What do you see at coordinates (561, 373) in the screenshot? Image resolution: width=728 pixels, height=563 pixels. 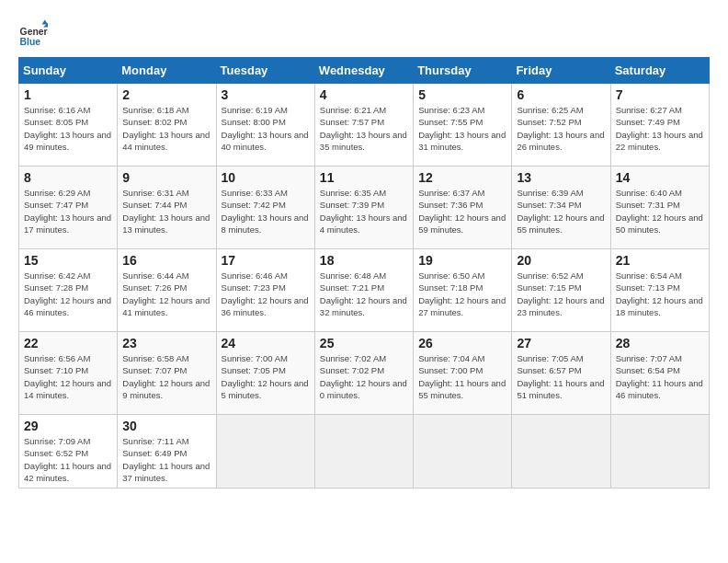 I see `calendar-cell: 27Sunrise: 7:05 AMSunset: 6:57 PMDayligh…` at bounding box center [561, 373].